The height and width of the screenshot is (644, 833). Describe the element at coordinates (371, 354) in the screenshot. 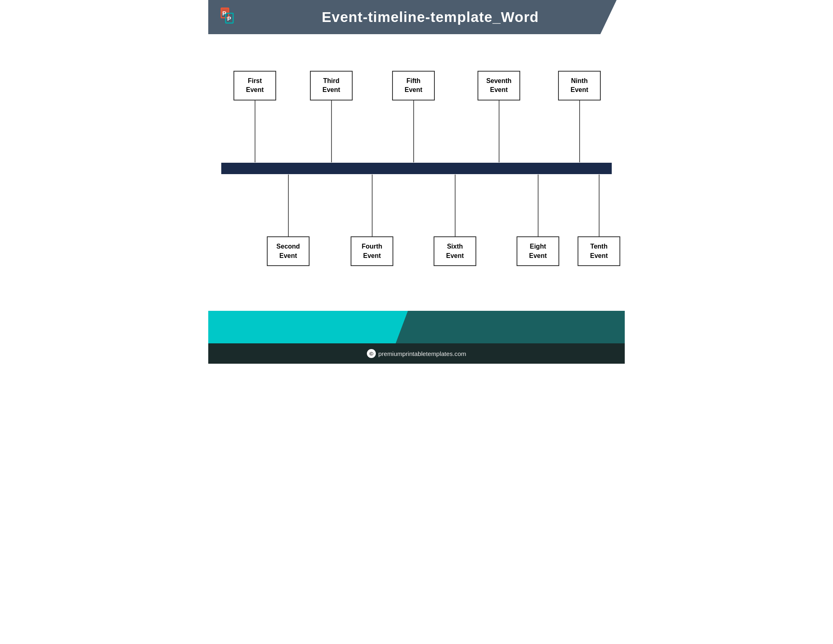

I see `copyright-symbol: ©` at that location.